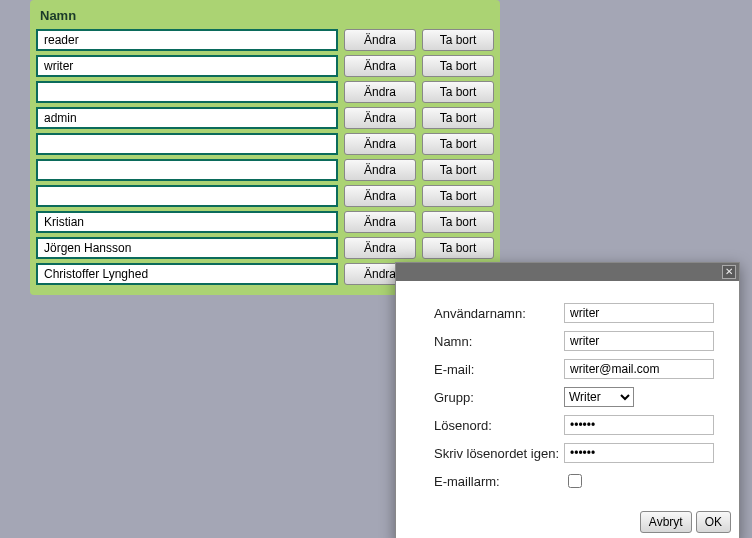 The width and height of the screenshot is (752, 538). Describe the element at coordinates (578, 397) in the screenshot. I see `form-row-group: Grupp: Writer` at that location.